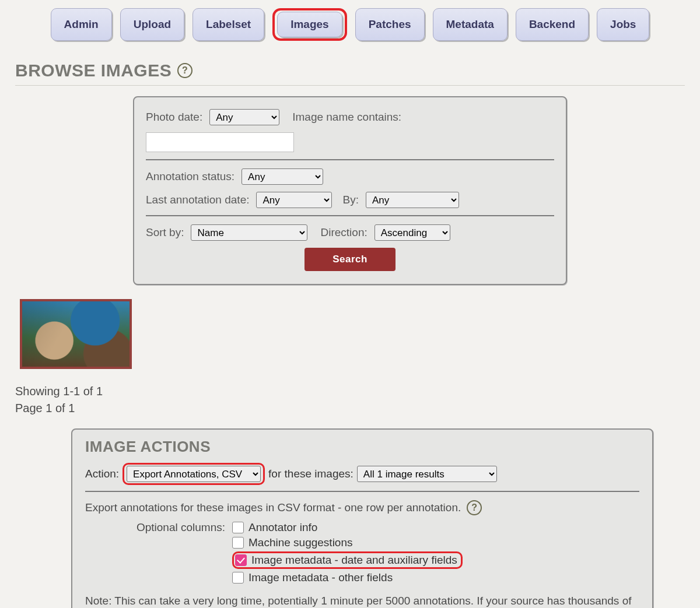  Describe the element at coordinates (76, 334) in the screenshot. I see `image-thumbnail` at that location.